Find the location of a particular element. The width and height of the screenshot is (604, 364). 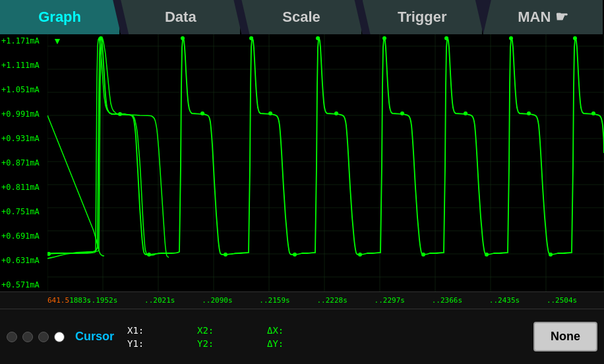

y2-label: Y2: is located at coordinates (206, 344).